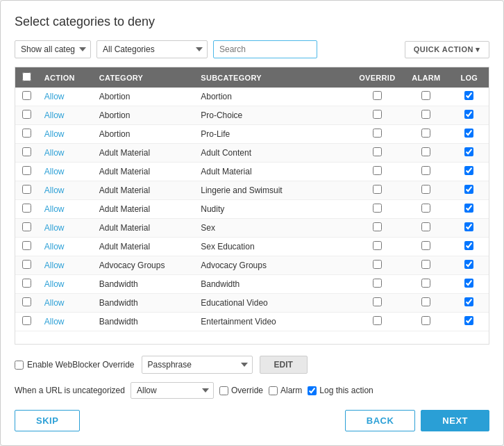 The image size is (504, 446). I want to click on skip-button: SKIP, so click(47, 421).